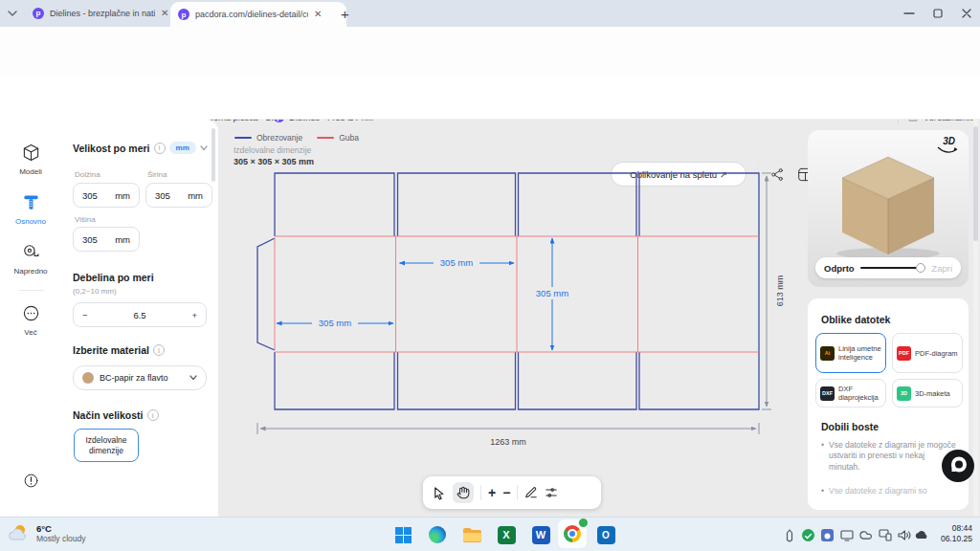 The image size is (980, 551). What do you see at coordinates (542, 536) in the screenshot?
I see `word-icon: W` at bounding box center [542, 536].